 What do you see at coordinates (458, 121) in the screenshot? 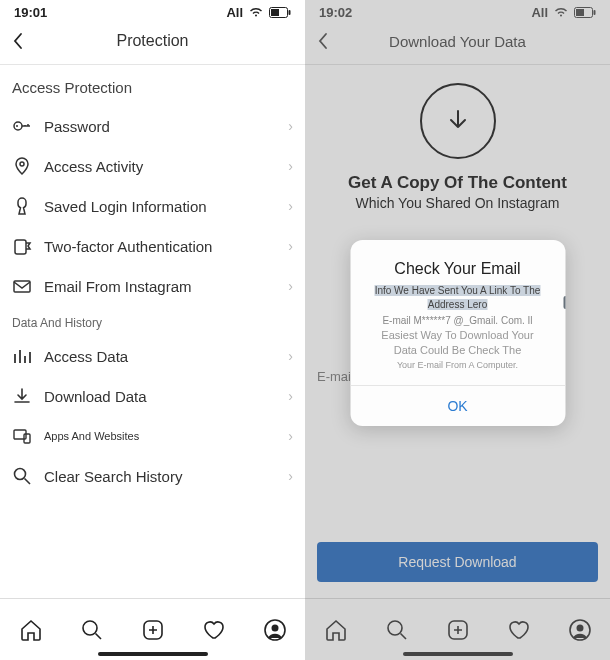
I see `download-arrow-icon` at bounding box center [458, 121].